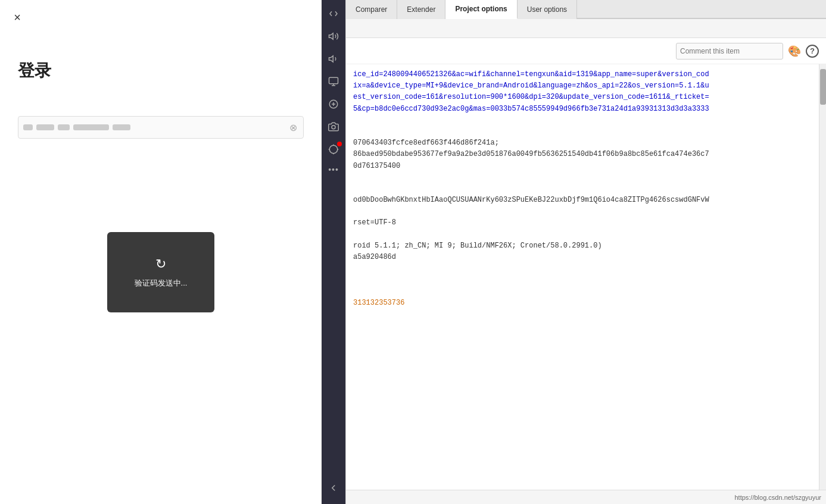 The height and width of the screenshot is (504, 826). What do you see at coordinates (822, 277) in the screenshot?
I see `scrollbar-track` at bounding box center [822, 277].